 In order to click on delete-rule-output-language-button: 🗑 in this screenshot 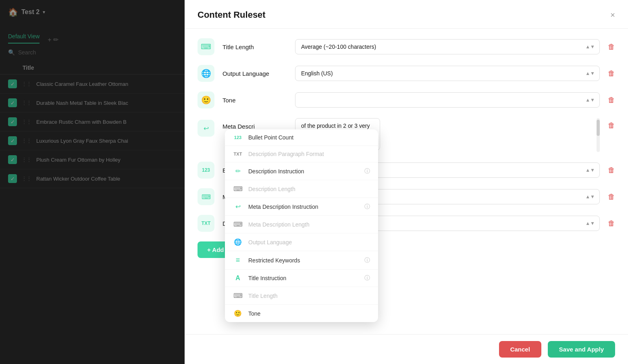, I will do `click(611, 73)`.